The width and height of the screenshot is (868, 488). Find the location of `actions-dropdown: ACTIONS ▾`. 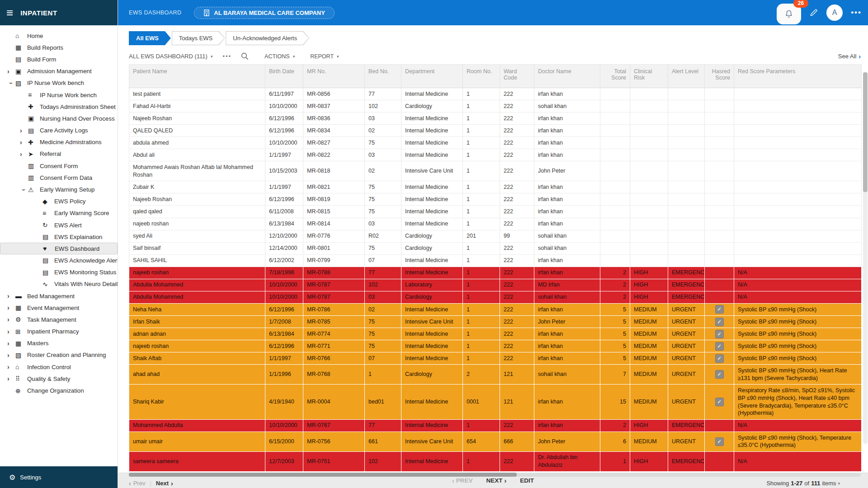

actions-dropdown: ACTIONS ▾ is located at coordinates (279, 56).